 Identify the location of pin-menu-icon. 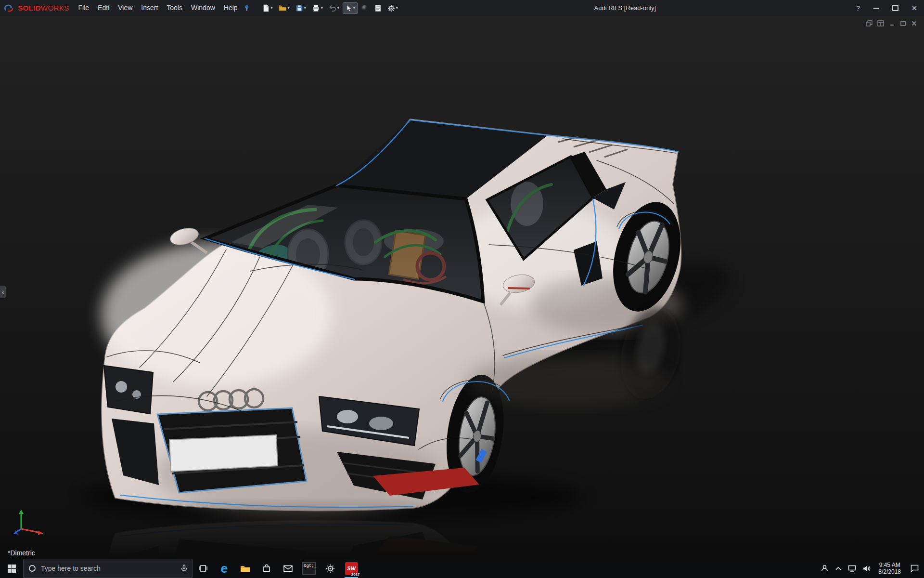
(247, 8).